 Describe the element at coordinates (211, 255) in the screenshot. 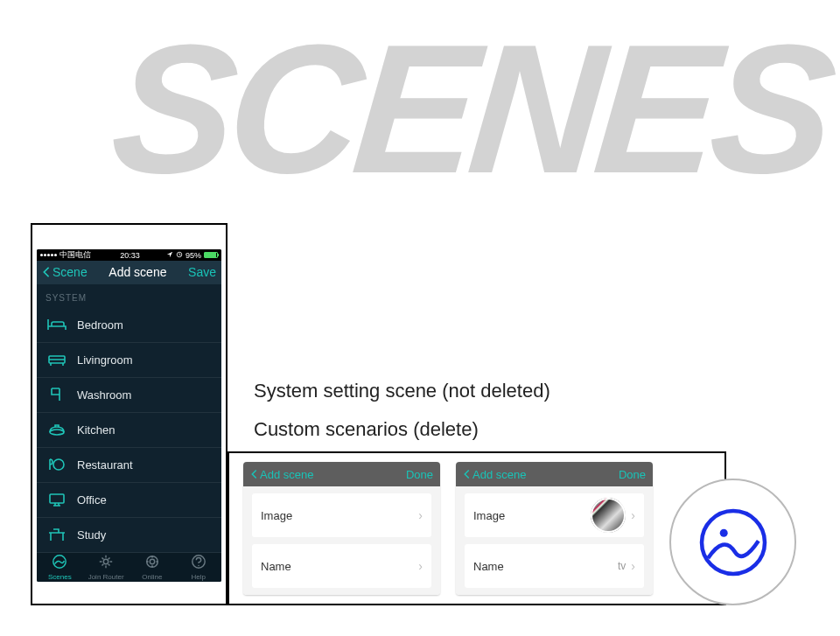

I see `battery-icon` at that location.